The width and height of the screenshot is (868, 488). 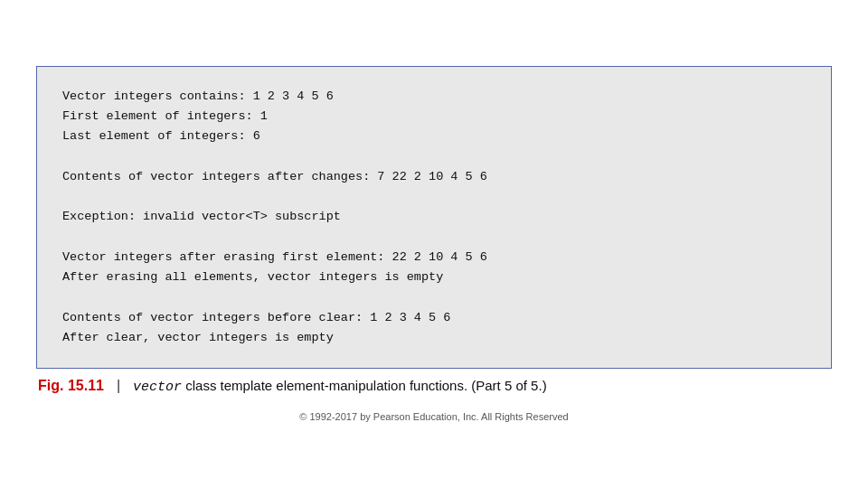 What do you see at coordinates (157, 387) in the screenshot?
I see `caption-mono-word: vector` at bounding box center [157, 387].